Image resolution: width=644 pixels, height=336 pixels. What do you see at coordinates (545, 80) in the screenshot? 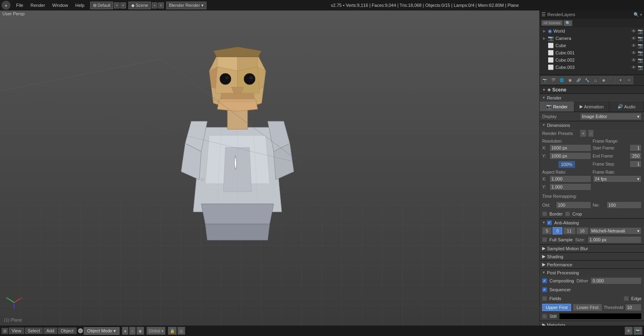
I see `prop-btn-render: 📷` at bounding box center [545, 80].